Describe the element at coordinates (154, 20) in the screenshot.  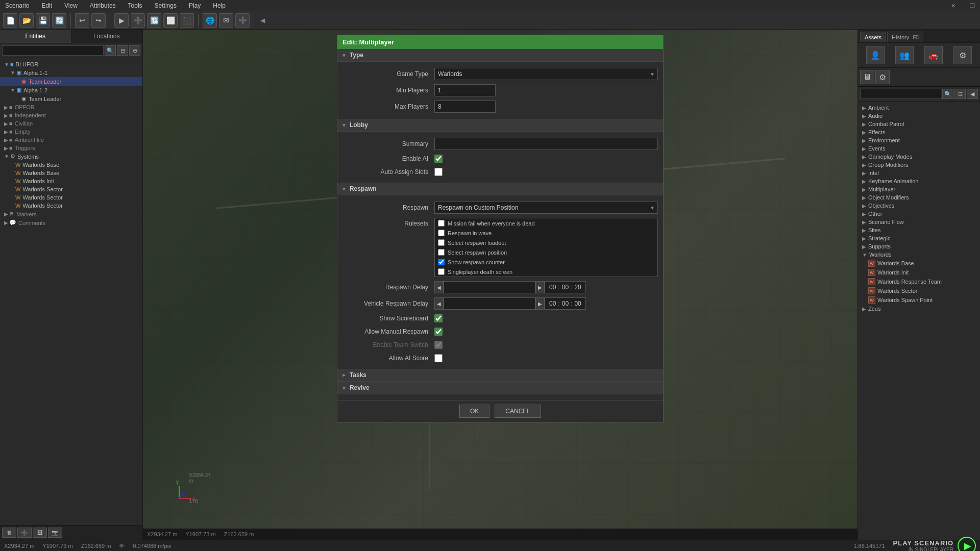
I see `rotate-btn: 🔃` at that location.